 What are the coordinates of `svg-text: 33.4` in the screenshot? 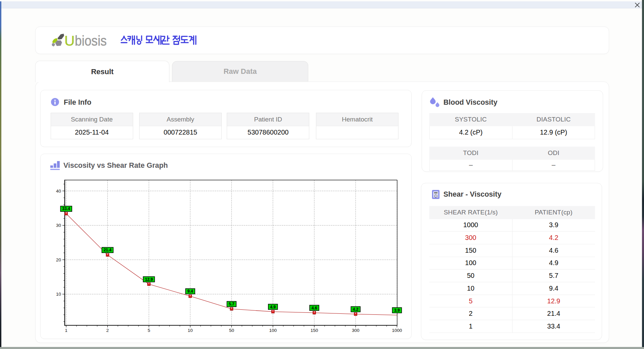 It's located at (66, 209).